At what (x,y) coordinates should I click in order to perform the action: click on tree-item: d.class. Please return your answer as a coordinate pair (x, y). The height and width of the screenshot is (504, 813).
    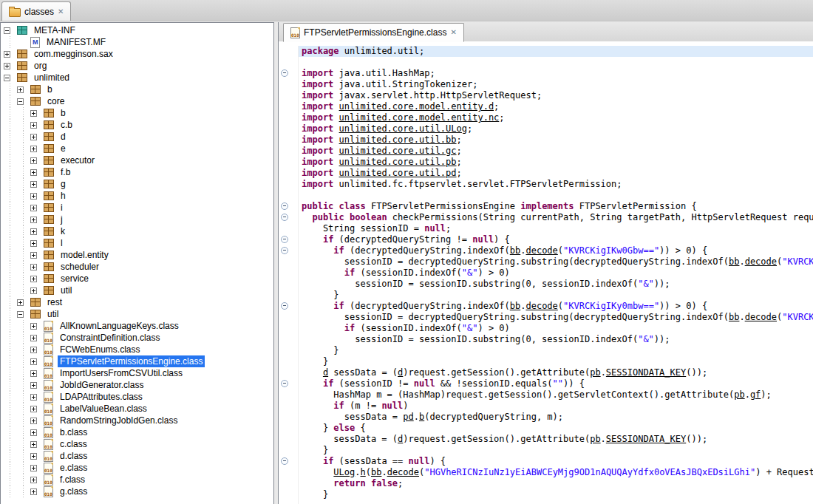
    Looking at the image, I should click on (137, 456).